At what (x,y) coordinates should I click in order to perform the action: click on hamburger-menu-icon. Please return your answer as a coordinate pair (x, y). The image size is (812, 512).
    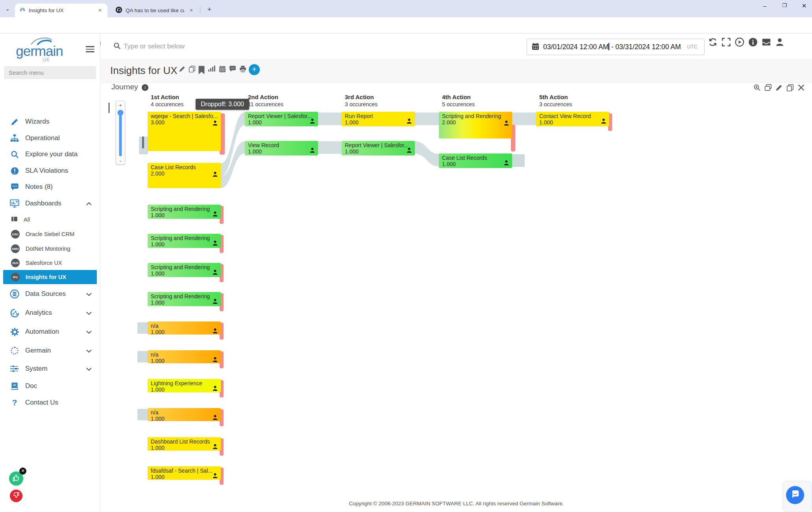
    Looking at the image, I should click on (90, 49).